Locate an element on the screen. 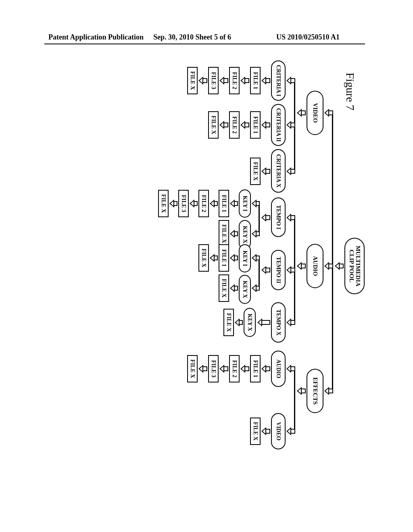 The image size is (413, 532). text-effects-video: VIDEO is located at coordinates (278, 431).